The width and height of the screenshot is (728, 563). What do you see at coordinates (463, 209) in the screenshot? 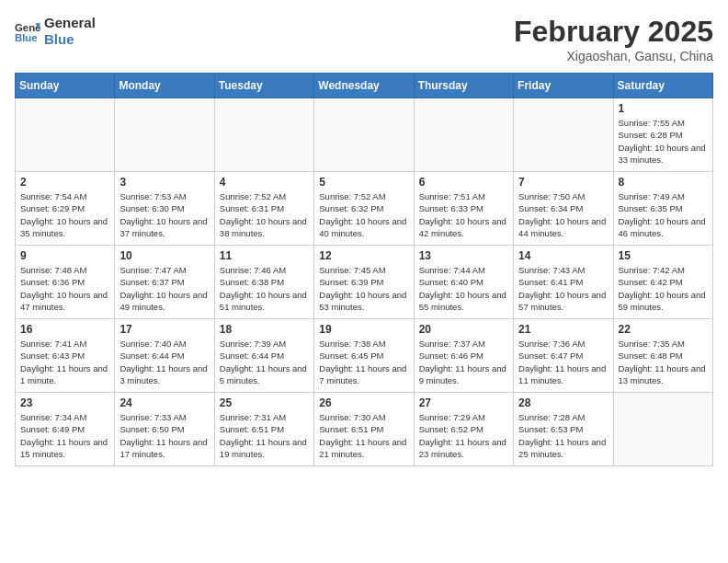
I see `calendar-cell: 6Sunrise: 7:51 AM Sunset: 6:33 PM Daylig…` at bounding box center [463, 209].